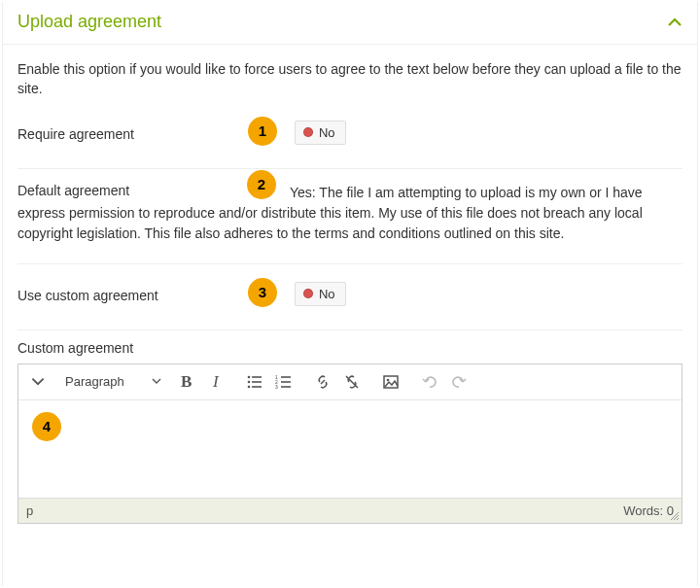 Image resolution: width=700 pixels, height=588 pixels. Describe the element at coordinates (216, 382) in the screenshot. I see `italic-button: I` at that location.